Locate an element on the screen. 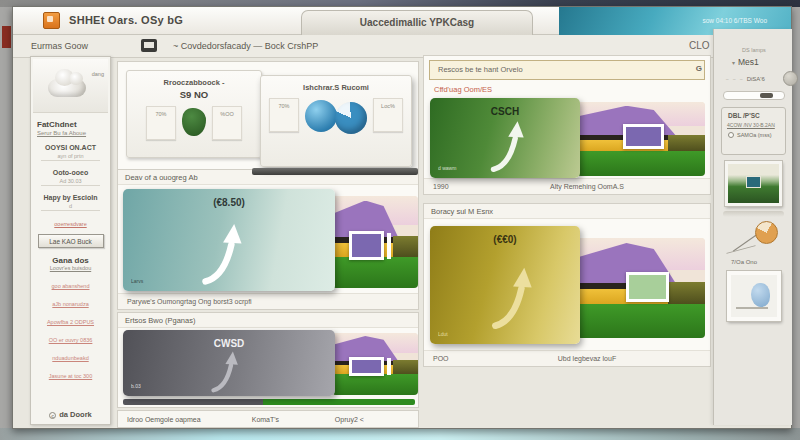 Image resolution: width=800 pixels, height=440 pixels. preview-card-gold: (€€0) Ldut is located at coordinates (505, 285).